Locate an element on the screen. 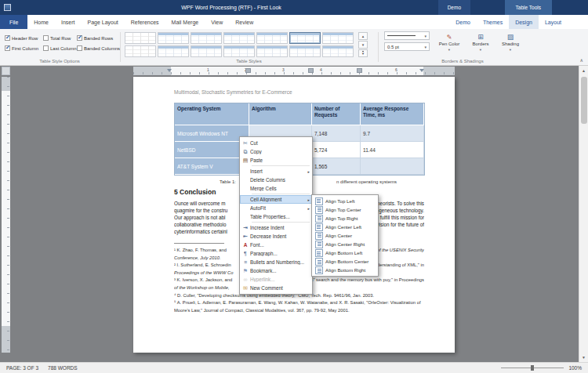 This screenshot has width=588, height=373. menu-item-cell-alignment: Cell Alignment is located at coordinates (276, 199).